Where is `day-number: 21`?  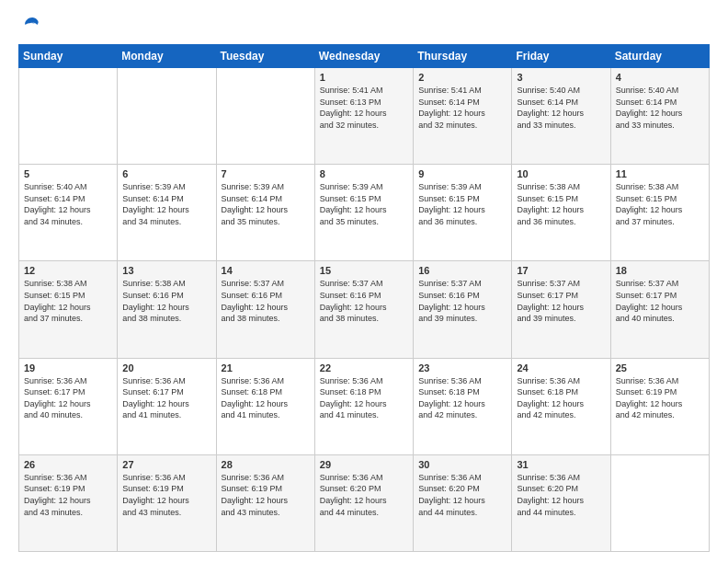 day-number: 21 is located at coordinates (266, 368).